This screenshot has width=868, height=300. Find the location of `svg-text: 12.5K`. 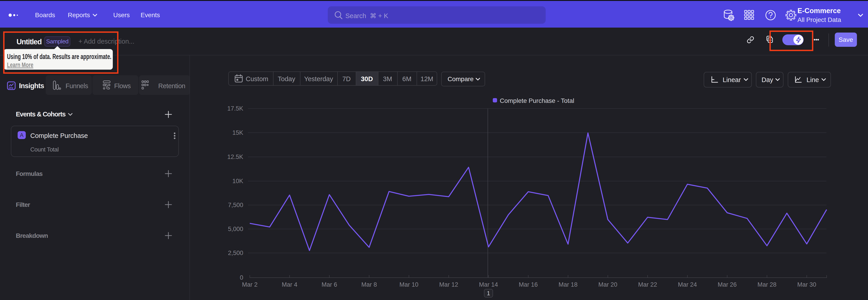

svg-text: 12.5K is located at coordinates (235, 157).